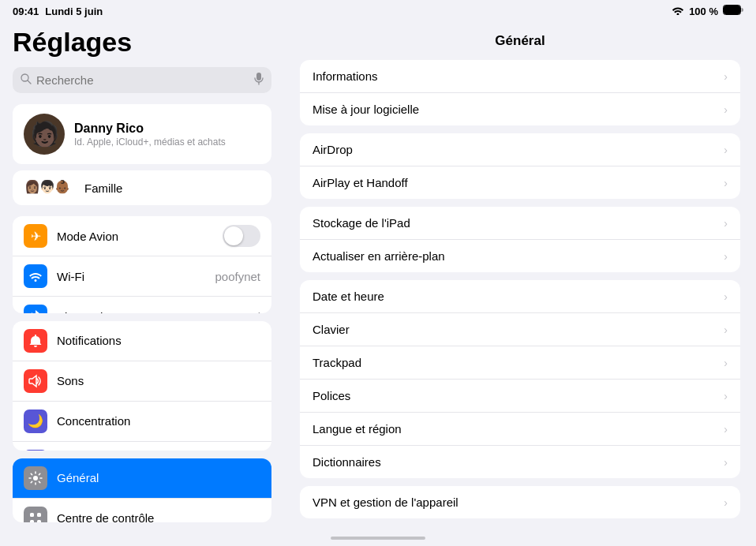 This screenshot has height=546, width=756. I want to click on dictionaries-label: Dictionnaires, so click(518, 462).